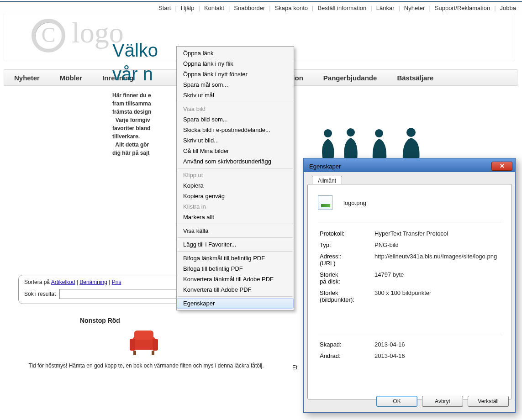 This screenshot has width=522, height=420. What do you see at coordinates (37, 282) in the screenshot?
I see `sort-label: Sortera på` at bounding box center [37, 282].